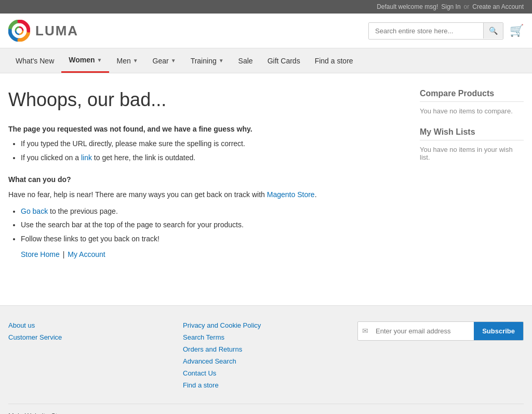 The width and height of the screenshot is (532, 414). What do you see at coordinates (90, 337) in the screenshot?
I see `footer-link-customer-service: Customer Service` at bounding box center [90, 337].